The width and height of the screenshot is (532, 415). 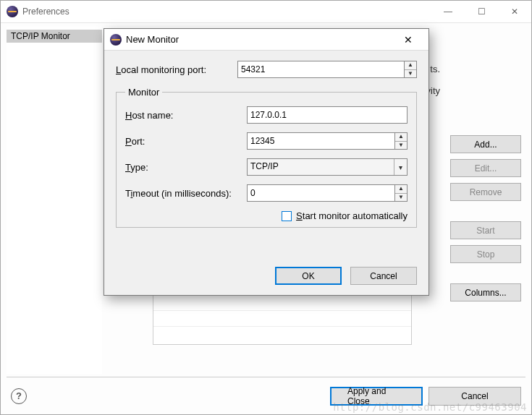 What do you see at coordinates (408, 40) in the screenshot?
I see `dialog-close-button: ✕` at bounding box center [408, 40].